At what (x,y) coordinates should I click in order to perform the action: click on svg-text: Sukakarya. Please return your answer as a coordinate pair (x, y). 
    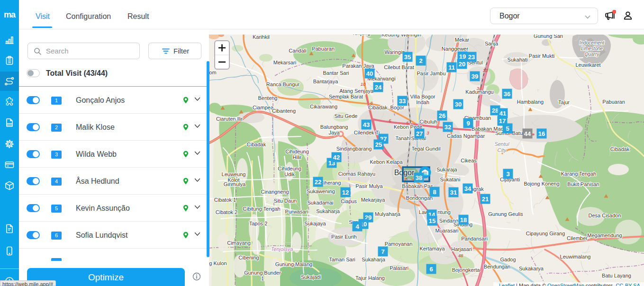
    Looking at the image, I should click on (532, 268).